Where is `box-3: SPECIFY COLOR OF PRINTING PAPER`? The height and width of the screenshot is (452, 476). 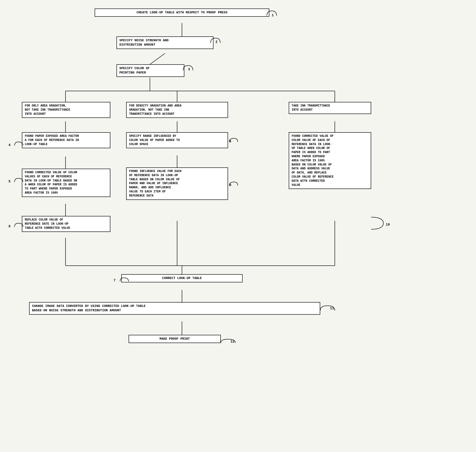 box-3: SPECIFY COLOR OF PRINTING PAPER is located at coordinates (150, 71).